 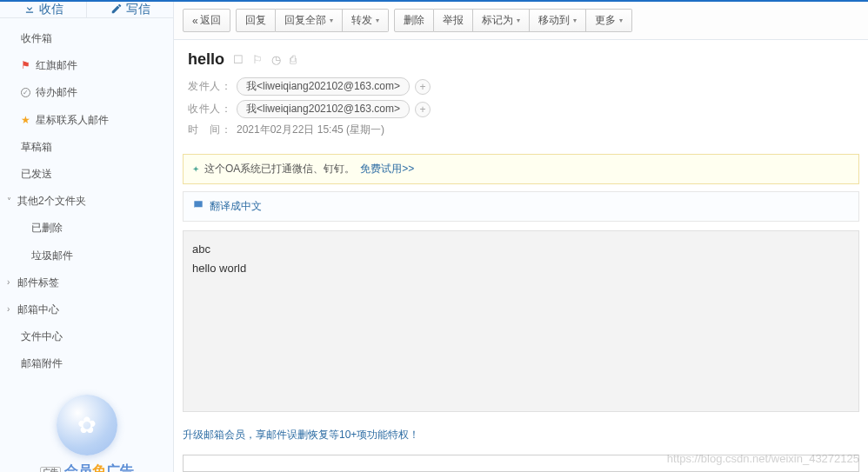 What do you see at coordinates (43, 10) in the screenshot?
I see `receive-button: 收信` at bounding box center [43, 10].